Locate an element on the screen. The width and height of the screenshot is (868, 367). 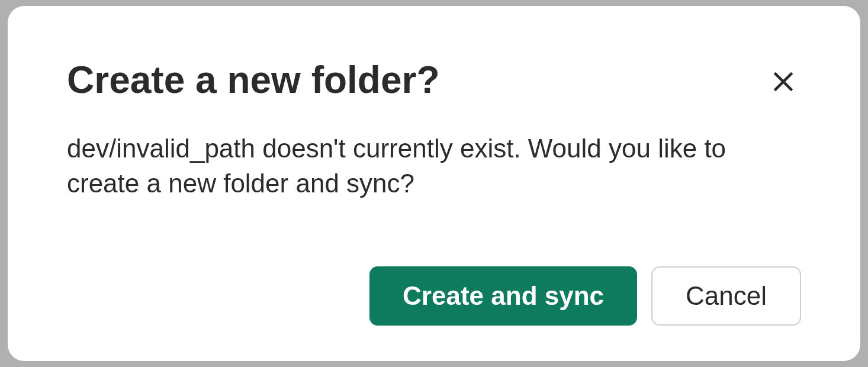
close-icon is located at coordinates (783, 83).